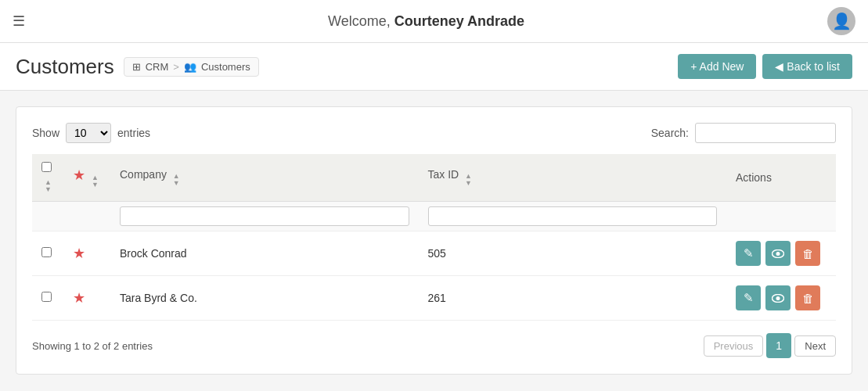 The height and width of the screenshot is (391, 868). What do you see at coordinates (842, 21) in the screenshot?
I see `avatar-icon: 👤` at bounding box center [842, 21].